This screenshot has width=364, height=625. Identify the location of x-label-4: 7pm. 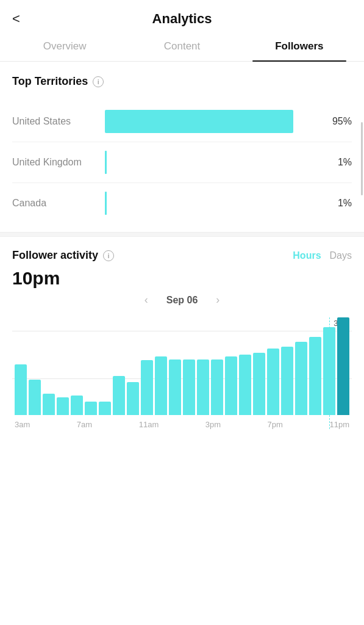
(276, 425).